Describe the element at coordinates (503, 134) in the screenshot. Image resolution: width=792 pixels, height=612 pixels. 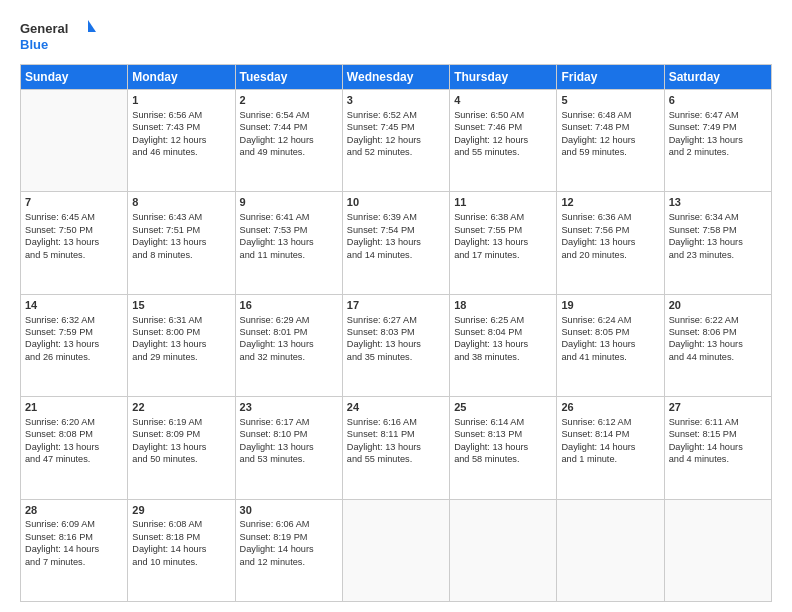
I see `day-info: Sunrise: 6:50 AMSunset: 7:46 PMDaylight:…` at that location.